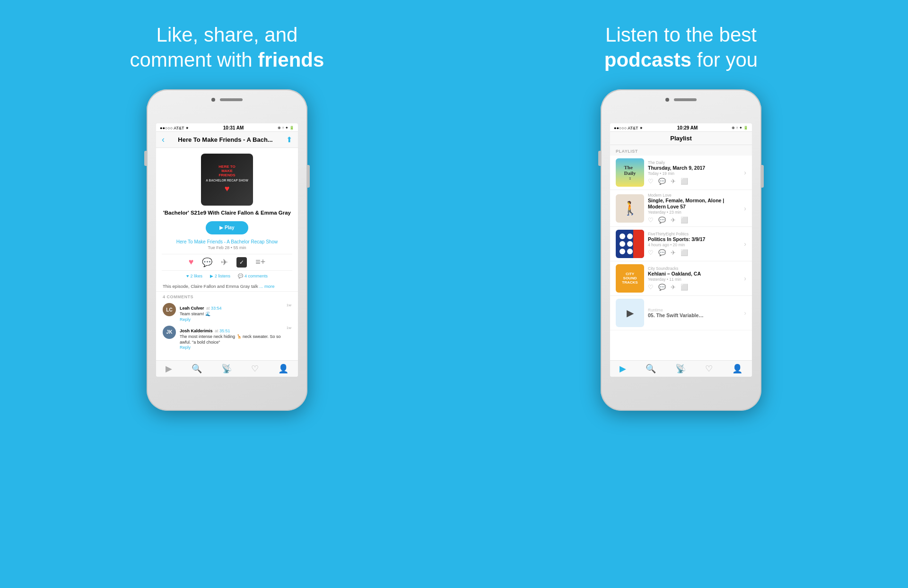 This screenshot has width=908, height=588. What do you see at coordinates (227, 228) in the screenshot?
I see `play-button: ▶ Play` at bounding box center [227, 228].